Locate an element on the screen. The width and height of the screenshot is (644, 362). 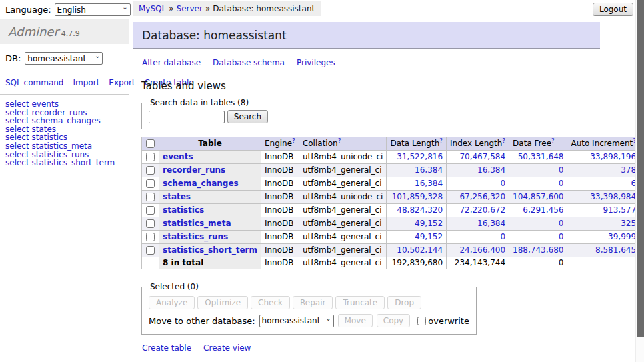
vertical-scrollbar is located at coordinates (640, 181).